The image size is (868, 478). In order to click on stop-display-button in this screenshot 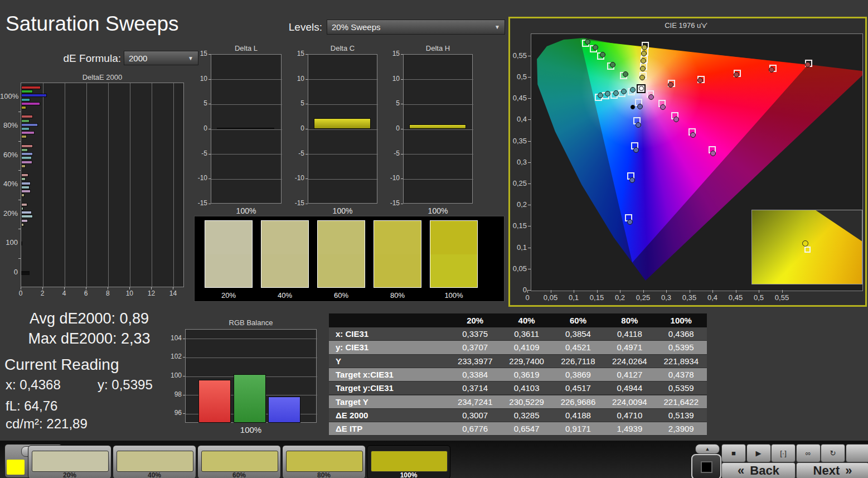, I will do `click(706, 466)`.